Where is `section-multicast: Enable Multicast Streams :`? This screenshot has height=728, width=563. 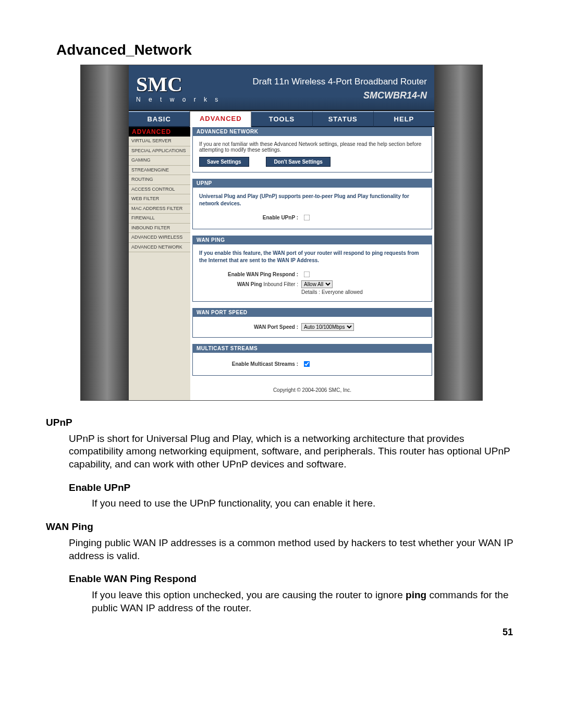 section-multicast: Enable Multicast Streams : is located at coordinates (312, 364).